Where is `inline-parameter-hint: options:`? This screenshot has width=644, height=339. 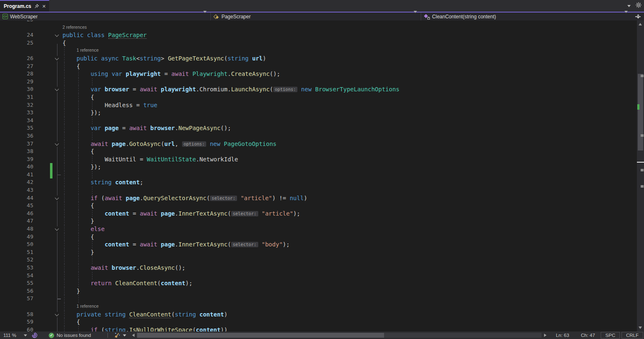 inline-parameter-hint: options: is located at coordinates (286, 89).